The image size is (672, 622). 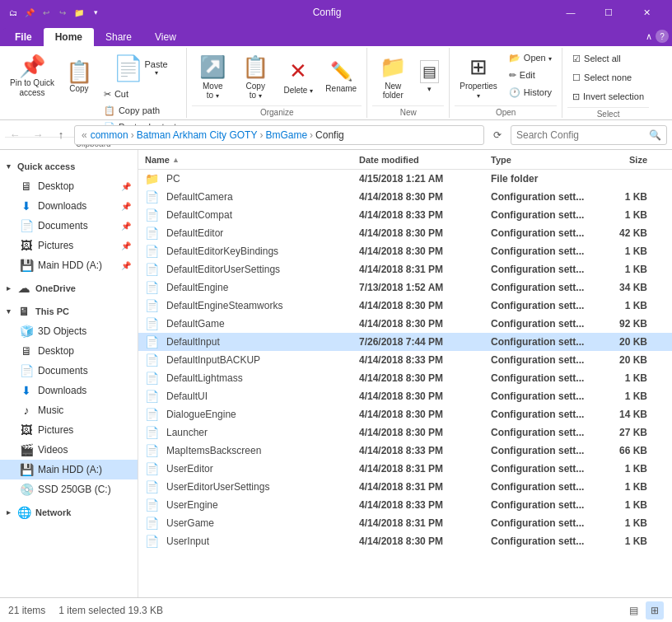 What do you see at coordinates (608, 58) in the screenshot?
I see `select-all-button: ☑ Select all` at bounding box center [608, 58].